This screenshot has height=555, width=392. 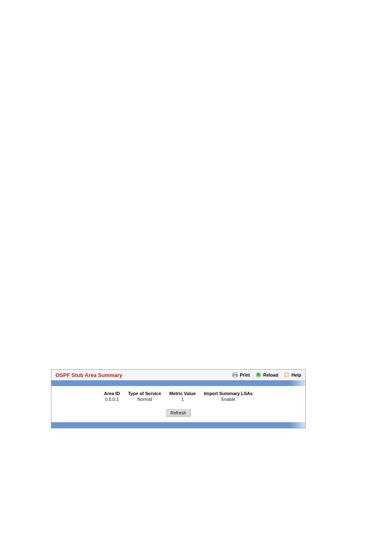 What do you see at coordinates (235, 375) in the screenshot?
I see `printer-icon` at bounding box center [235, 375].